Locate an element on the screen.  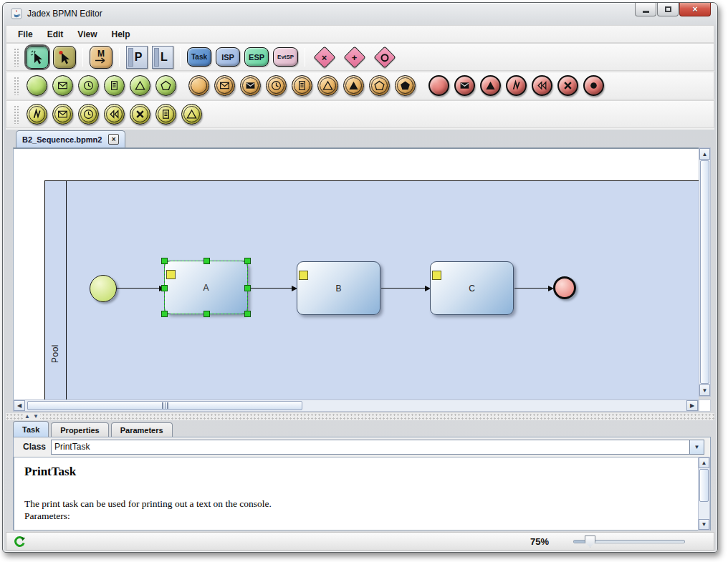
intermediate-message-catch-event-tool is located at coordinates (225, 86).